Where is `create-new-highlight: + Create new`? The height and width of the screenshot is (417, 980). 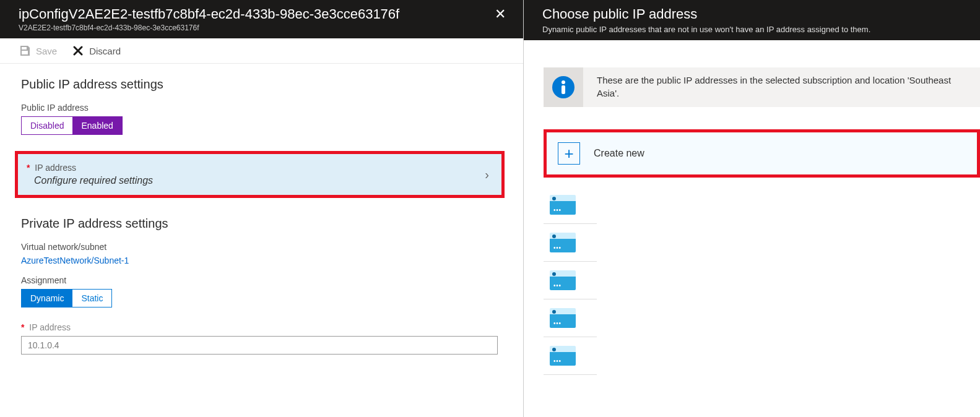
create-new-highlight: + Create new is located at coordinates (761, 153).